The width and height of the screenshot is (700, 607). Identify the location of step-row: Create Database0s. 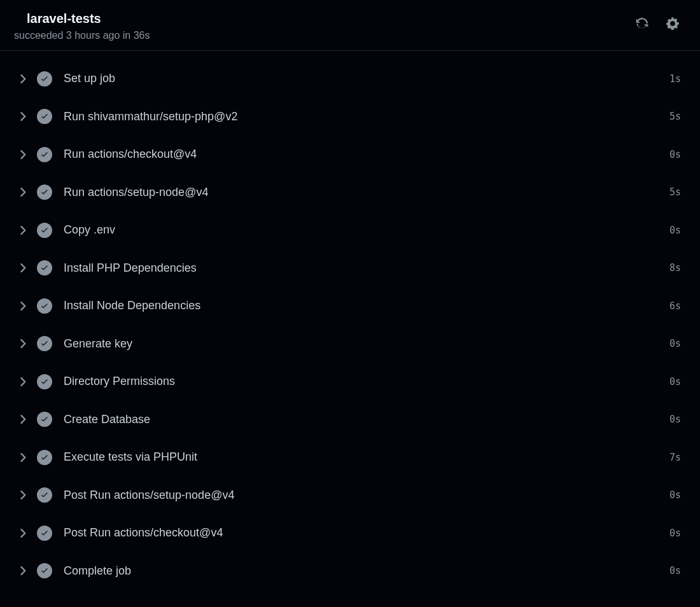
(350, 420).